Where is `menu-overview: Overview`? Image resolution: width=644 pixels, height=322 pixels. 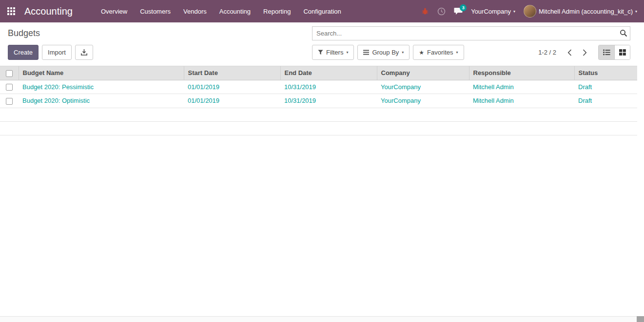
menu-overview: Overview is located at coordinates (114, 12).